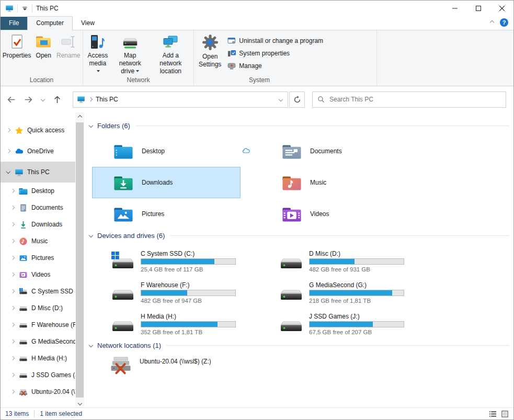 Image resolution: width=514 pixels, height=420 pixels. Describe the element at coordinates (14, 23) in the screenshot. I see `tab-file: File` at that location.